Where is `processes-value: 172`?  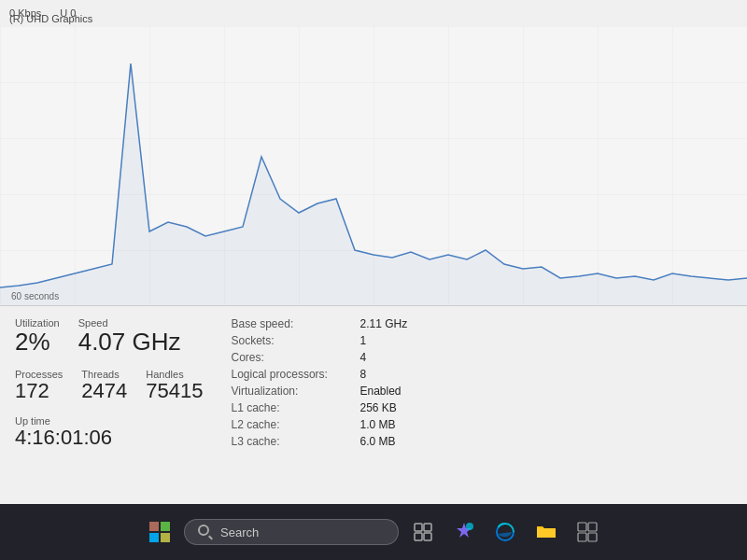
processes-value: 172 is located at coordinates (39, 391).